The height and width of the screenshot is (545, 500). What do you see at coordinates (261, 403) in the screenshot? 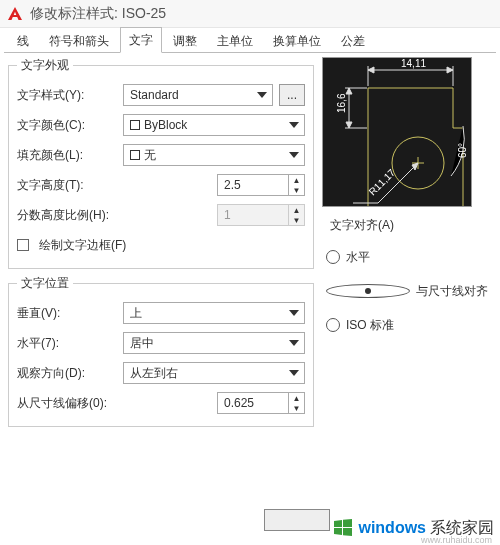
I see `spinner-offset: 0.625 ▲▼` at bounding box center [261, 403].